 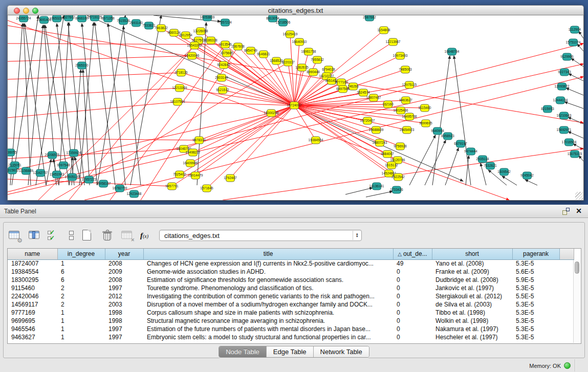 What do you see at coordinates (291, 313) in the screenshot?
I see `table-row: 977716911998Corpus callosum shape and si…` at bounding box center [291, 313].